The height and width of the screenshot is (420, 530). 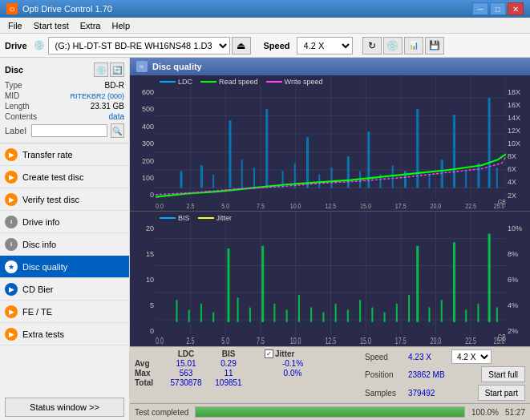 I want to click on menu-bar: File Start test Extra Help, so click(x=265, y=26).